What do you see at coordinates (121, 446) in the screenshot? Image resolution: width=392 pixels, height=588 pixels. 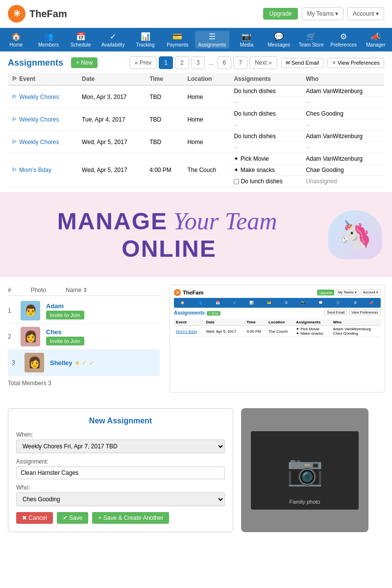 I see `when-select: Weekly Chores Fri, Apr 7, 2017 TBD` at bounding box center [121, 446].